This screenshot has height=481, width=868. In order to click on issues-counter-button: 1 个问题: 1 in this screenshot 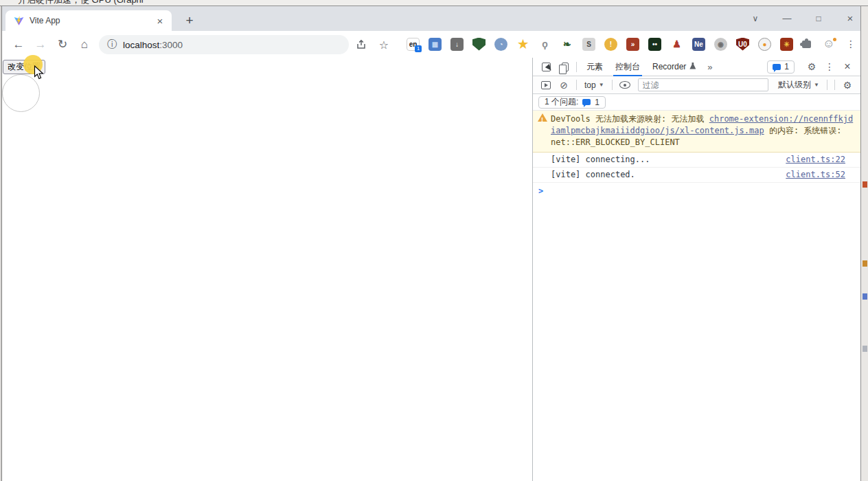, I will do `click(572, 102)`.